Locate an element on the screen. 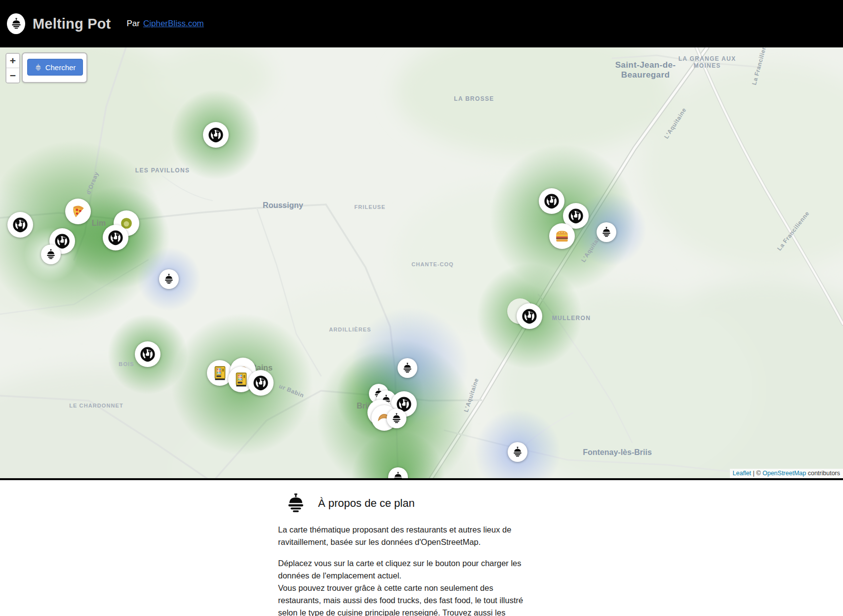 This screenshot has height=616, width=843. search-button-label: Chercher is located at coordinates (61, 67).